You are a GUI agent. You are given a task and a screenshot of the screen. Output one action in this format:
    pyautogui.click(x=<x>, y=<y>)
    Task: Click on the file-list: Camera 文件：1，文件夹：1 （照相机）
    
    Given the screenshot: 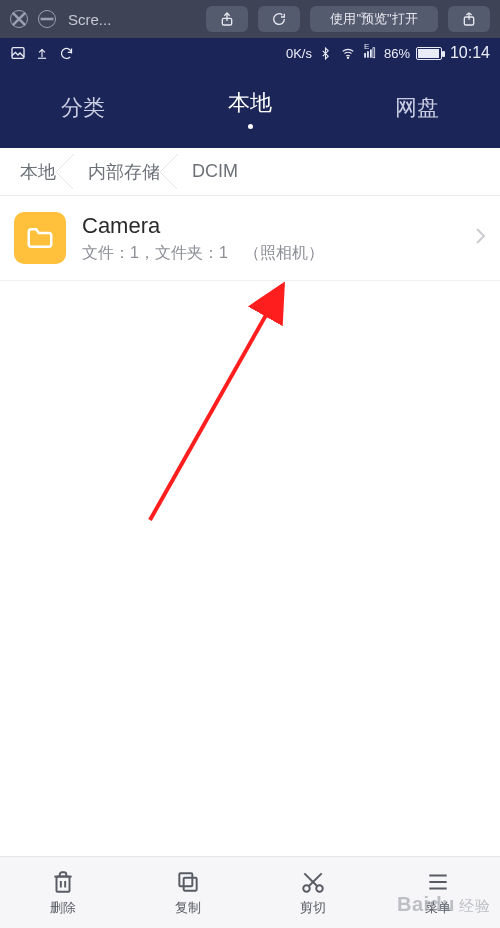 What is the action you would take?
    pyautogui.click(x=250, y=238)
    